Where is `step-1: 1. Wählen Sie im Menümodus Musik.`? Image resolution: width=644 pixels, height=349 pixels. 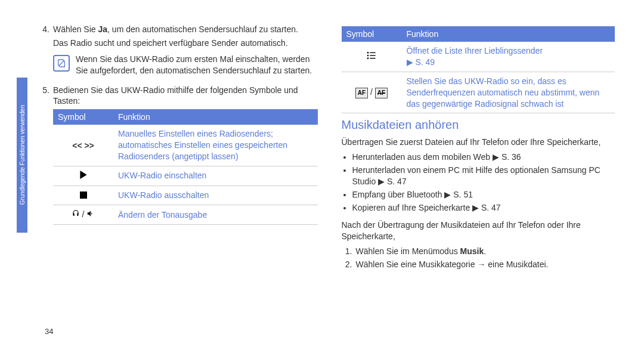 step-1: 1. Wählen Sie im Menümodus Musik. is located at coordinates (481, 252).